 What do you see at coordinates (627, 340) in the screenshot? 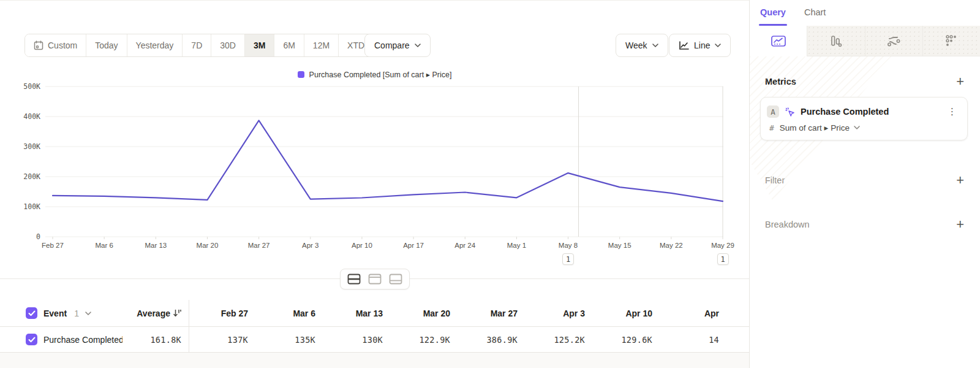
I see `value-cell: 129.6K` at bounding box center [627, 340].